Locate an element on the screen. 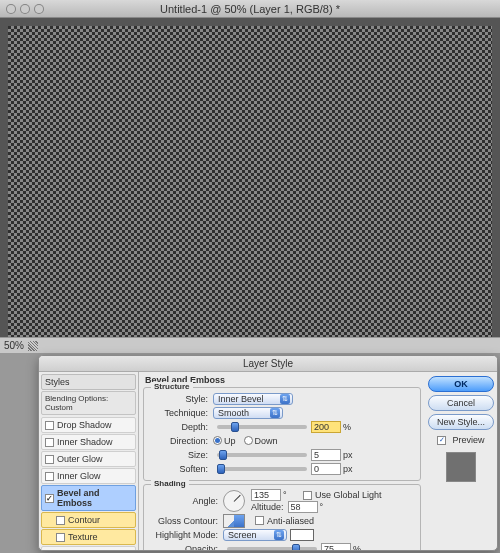  angle-label: Angle: is located at coordinates (186, 501).